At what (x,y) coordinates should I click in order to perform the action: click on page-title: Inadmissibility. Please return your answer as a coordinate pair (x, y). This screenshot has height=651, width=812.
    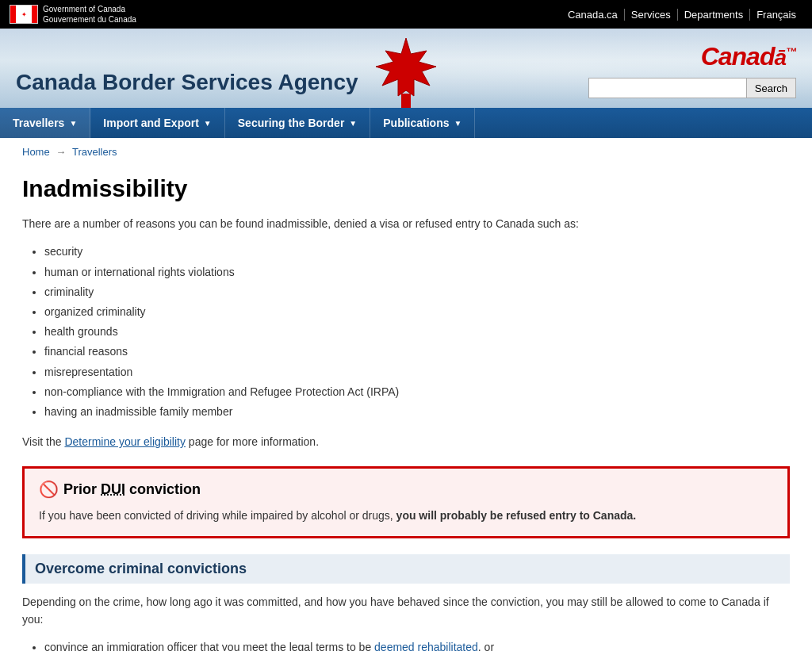
    Looking at the image, I should click on (406, 189).